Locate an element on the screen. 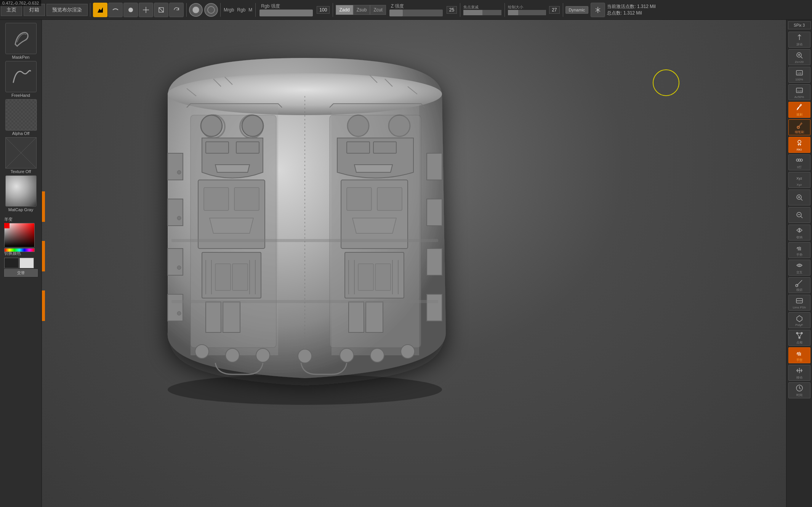 The height and width of the screenshot is (507, 812). fine-brush-btn: 细笔刷 is located at coordinates (799, 127).